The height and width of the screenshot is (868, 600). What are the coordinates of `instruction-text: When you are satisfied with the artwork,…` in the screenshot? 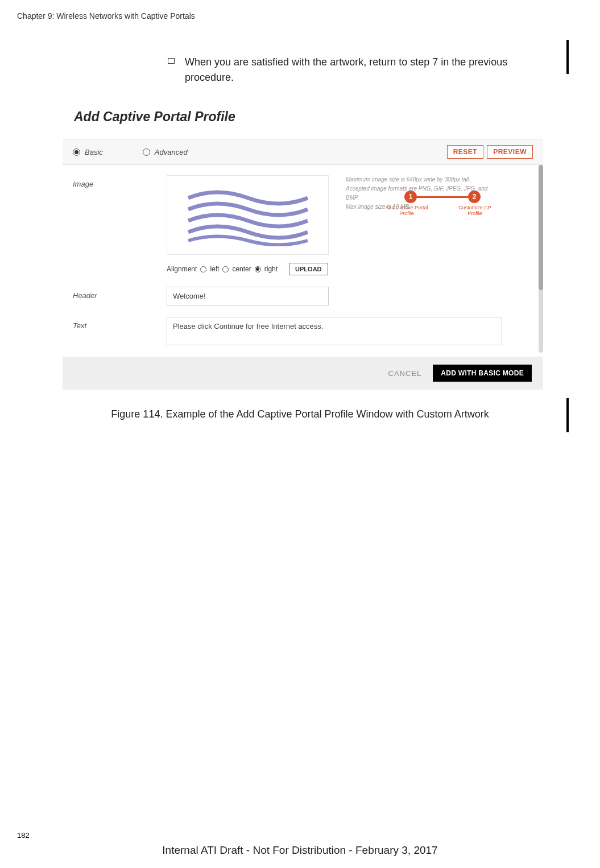 It's located at (364, 70).